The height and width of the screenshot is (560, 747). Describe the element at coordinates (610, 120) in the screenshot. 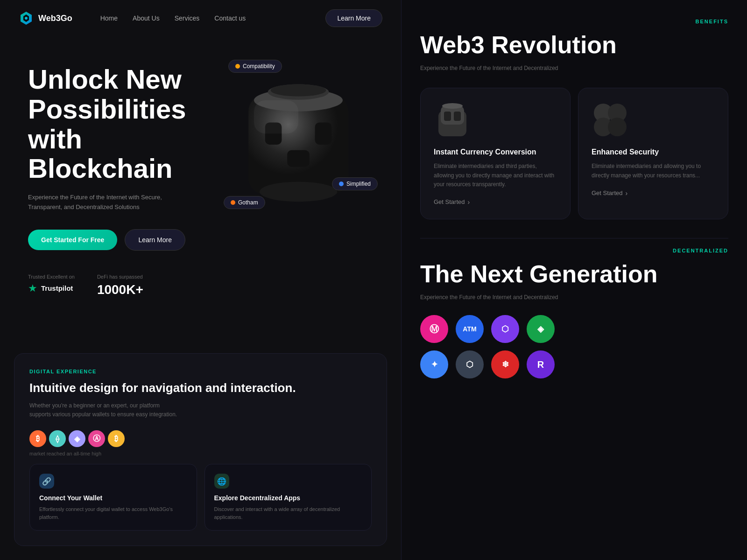

I see `benefit-card-2-img` at that location.